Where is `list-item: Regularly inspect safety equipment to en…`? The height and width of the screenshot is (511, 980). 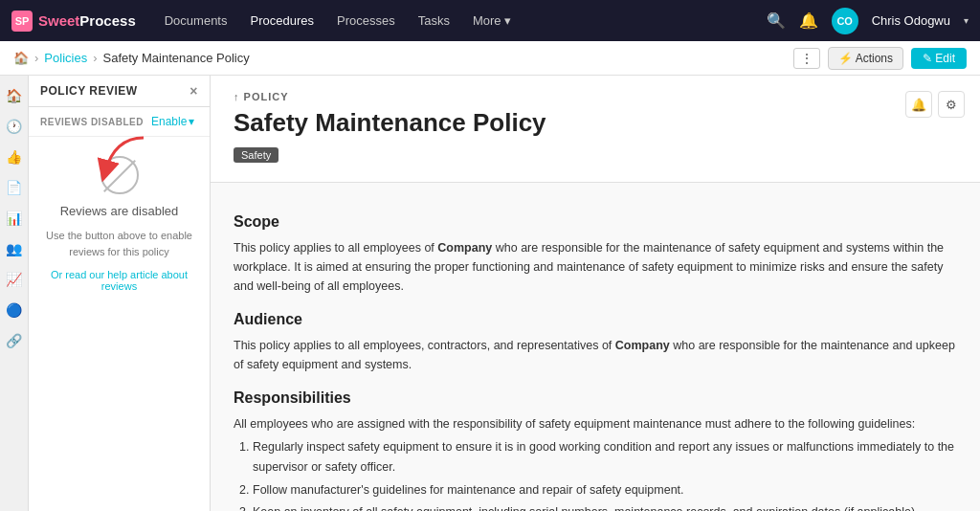 list-item: Regularly inspect safety equipment to en… is located at coordinates (605, 457).